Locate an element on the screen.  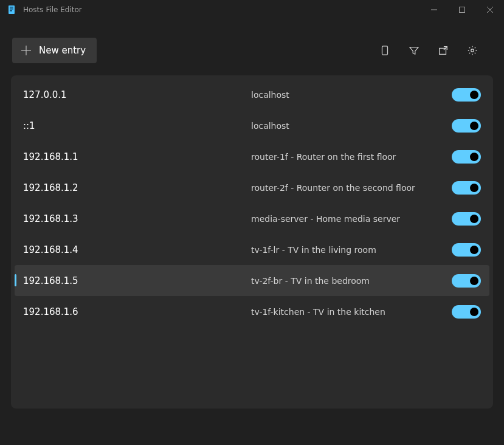
host-ip: 192.168.1.6 is located at coordinates (137, 312).